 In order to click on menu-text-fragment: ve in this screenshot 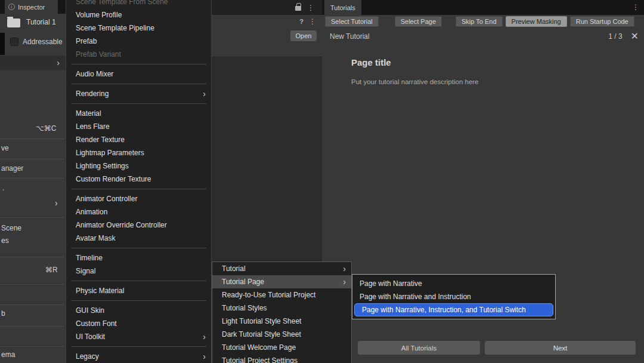, I will do `click(5, 148)`.